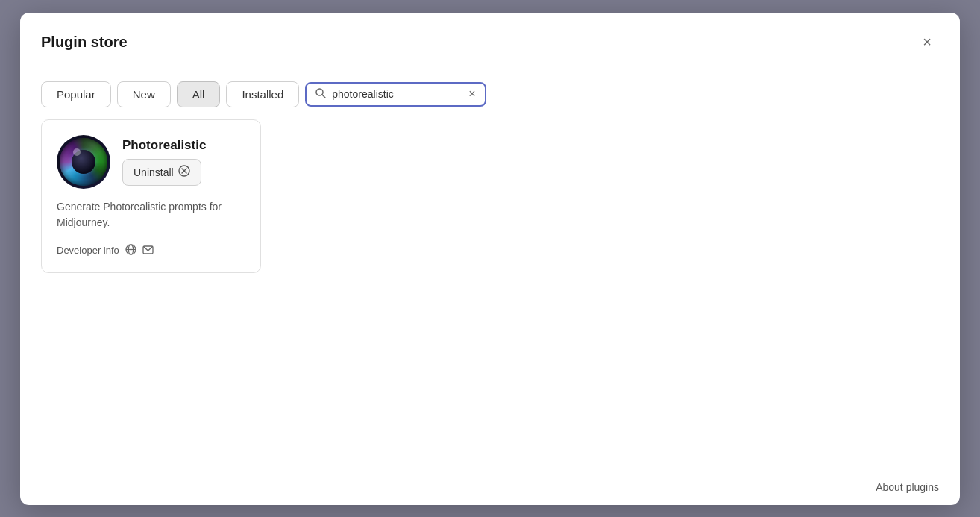 The width and height of the screenshot is (980, 517). What do you see at coordinates (490, 94) in the screenshot?
I see `dialog-toolbar: Popular New All Installed ×` at bounding box center [490, 94].